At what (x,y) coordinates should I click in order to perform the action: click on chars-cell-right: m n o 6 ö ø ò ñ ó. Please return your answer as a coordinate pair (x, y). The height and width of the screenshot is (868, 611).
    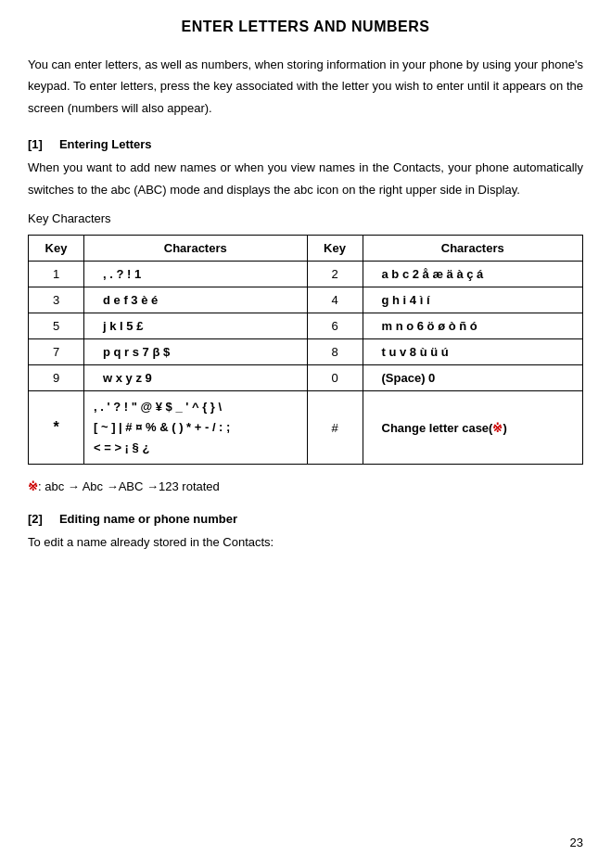
    Looking at the image, I should click on (473, 326).